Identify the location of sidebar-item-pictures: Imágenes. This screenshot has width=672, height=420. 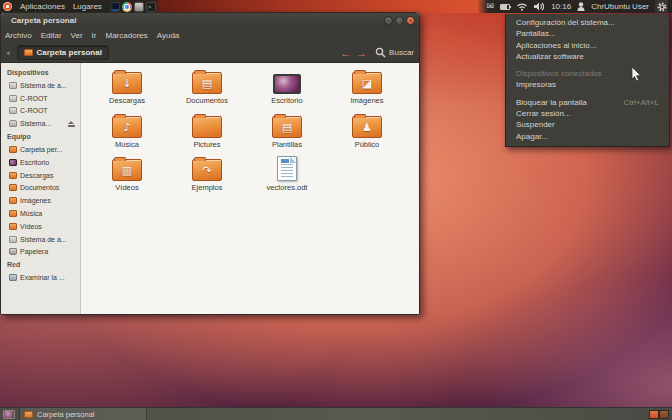
(40, 200).